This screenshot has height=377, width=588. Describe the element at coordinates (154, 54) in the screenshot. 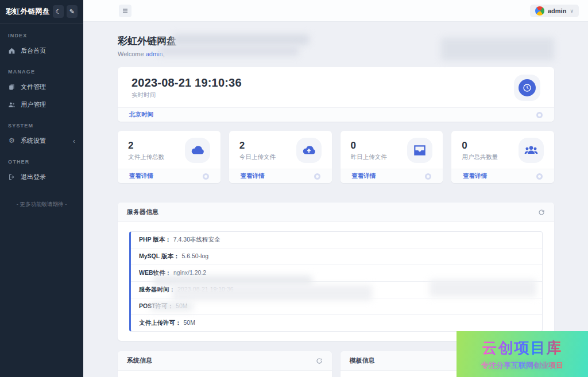

I see `greeting-user-link: admin` at that location.